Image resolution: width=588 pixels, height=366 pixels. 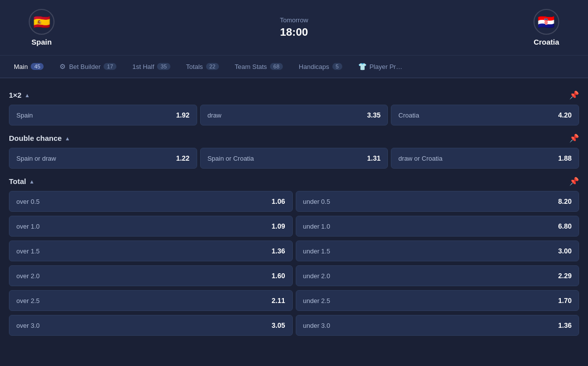 I want to click on tab-main-label: Main, so click(x=21, y=66).